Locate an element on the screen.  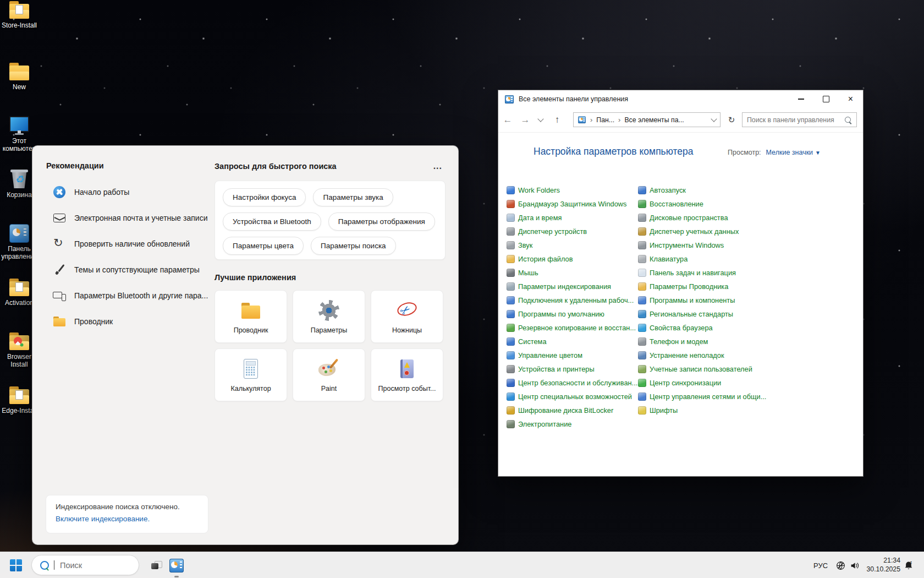
control-panel-item: Мышь is located at coordinates (572, 273).